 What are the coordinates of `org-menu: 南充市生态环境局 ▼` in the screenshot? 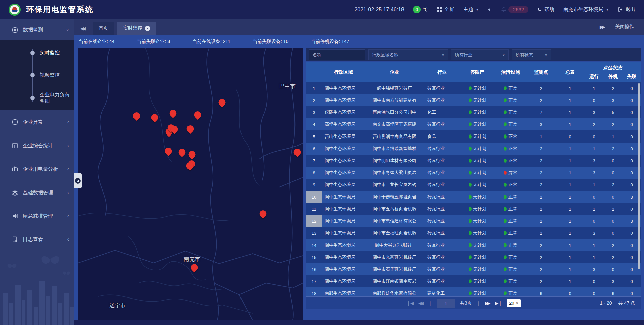 It's located at (586, 9).